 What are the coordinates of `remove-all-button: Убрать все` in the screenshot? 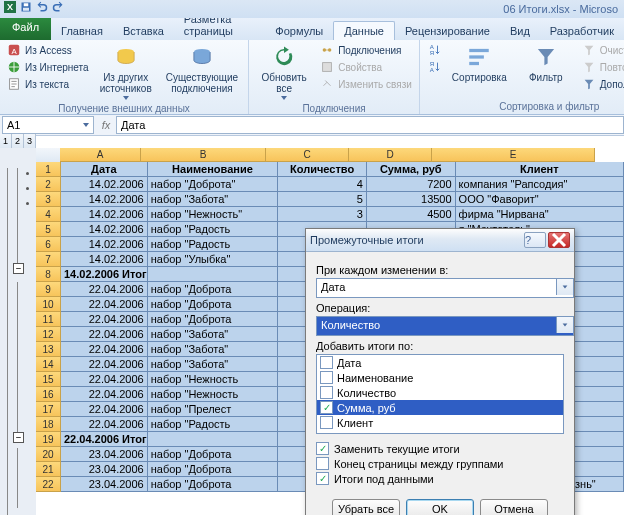 It's located at (366, 507).